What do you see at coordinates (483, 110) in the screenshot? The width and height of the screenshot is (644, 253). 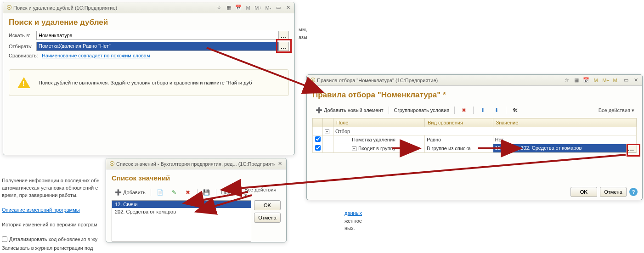 I see `move-up-button: ⬆` at bounding box center [483, 110].